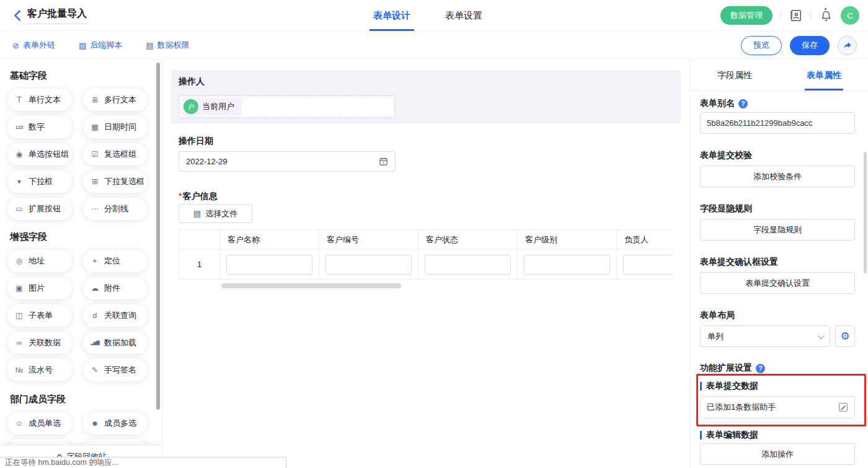  Describe the element at coordinates (286, 107) in the screenshot. I see `operator-value-box: 户 当前用户` at that location.